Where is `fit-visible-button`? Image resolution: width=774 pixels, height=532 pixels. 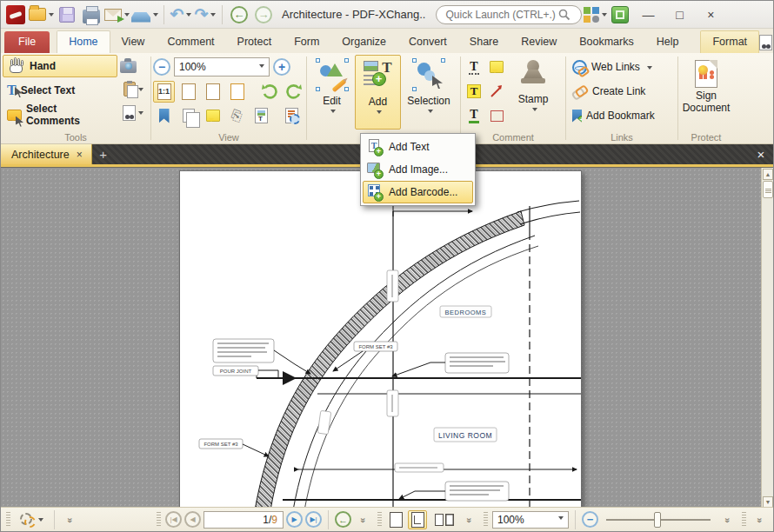
fit-visible-button is located at coordinates (237, 92).